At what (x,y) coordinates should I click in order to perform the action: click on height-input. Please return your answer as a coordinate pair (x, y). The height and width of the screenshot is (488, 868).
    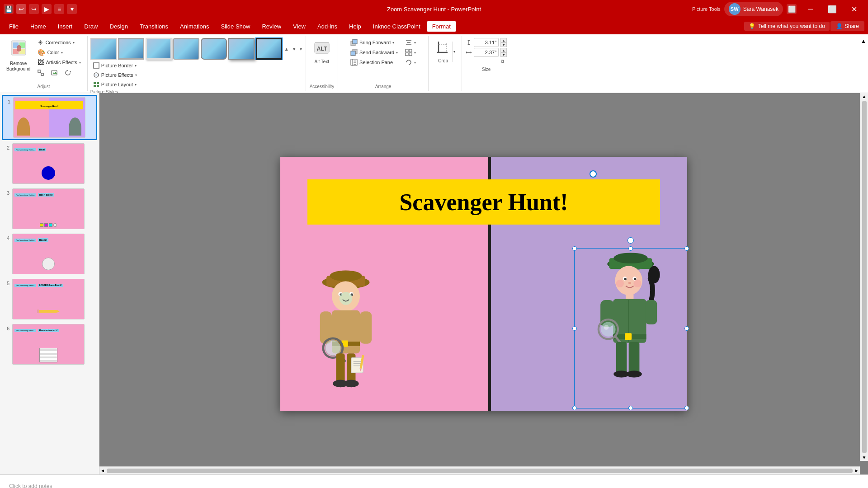
    Looking at the image, I should click on (486, 42).